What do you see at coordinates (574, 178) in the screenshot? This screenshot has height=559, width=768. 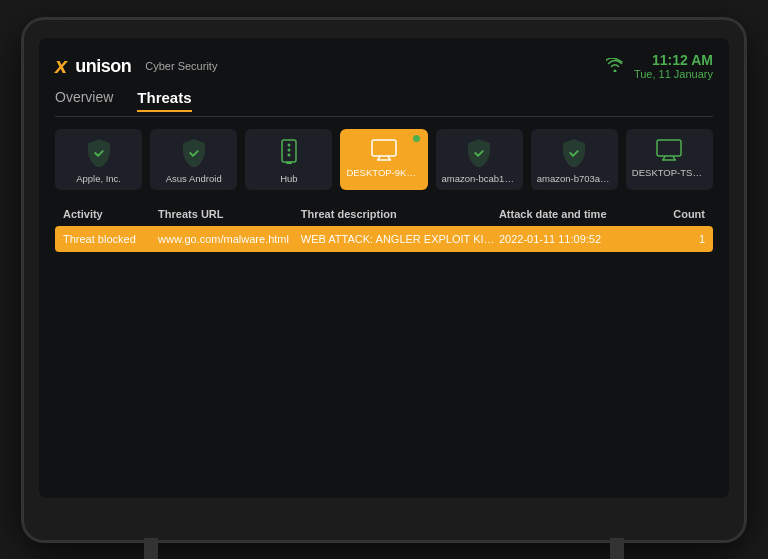 I see `device-name-amazon2: amazon-b703a3d.` at bounding box center [574, 178].